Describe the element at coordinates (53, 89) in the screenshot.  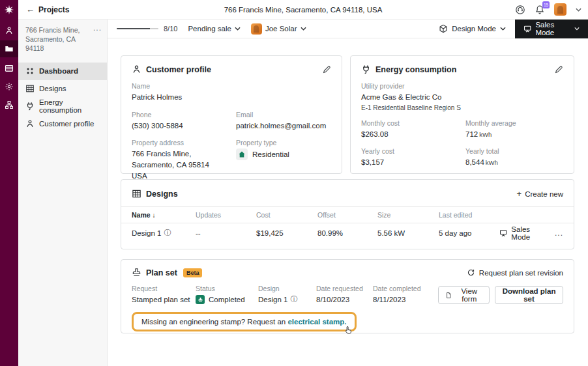
I see `sidebar-item-label: Designs` at that location.